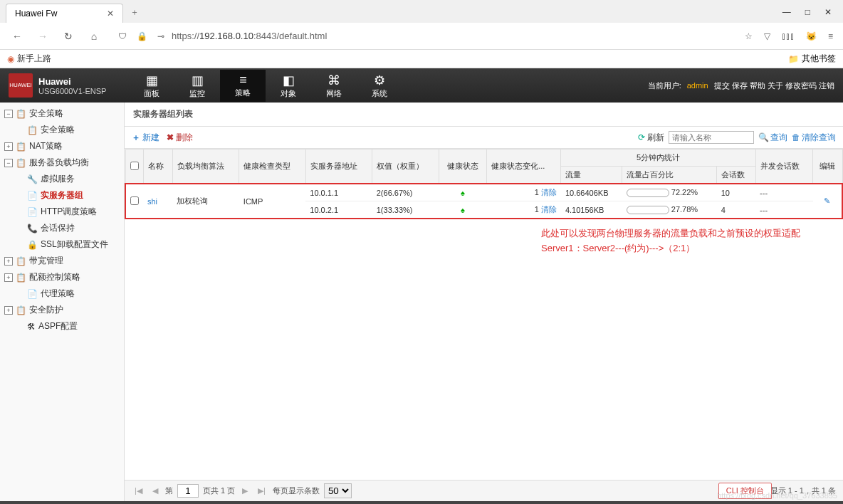 This screenshot has width=843, height=504. What do you see at coordinates (74, 245) in the screenshot?
I see `tree-label: SSL卸载配置文件` at bounding box center [74, 245].